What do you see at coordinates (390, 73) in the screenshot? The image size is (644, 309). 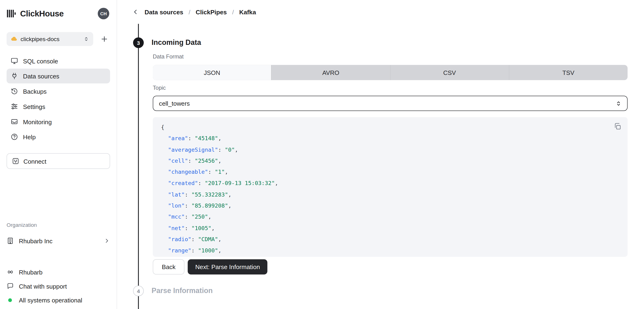 I see `data-format-segmented-control: JSON AVRO CSV TSV` at bounding box center [390, 73].